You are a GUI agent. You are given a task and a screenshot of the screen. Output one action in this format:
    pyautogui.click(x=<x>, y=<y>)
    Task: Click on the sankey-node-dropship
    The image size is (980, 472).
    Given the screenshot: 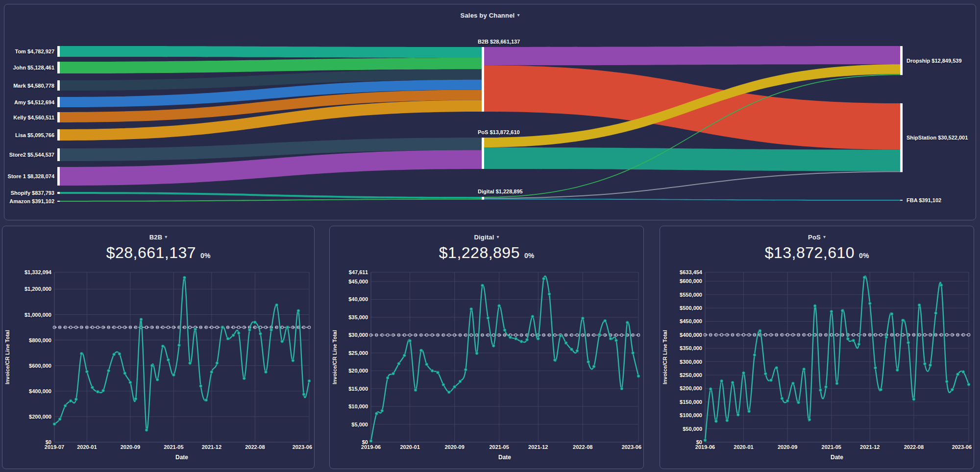 What is the action you would take?
    pyautogui.click(x=902, y=61)
    